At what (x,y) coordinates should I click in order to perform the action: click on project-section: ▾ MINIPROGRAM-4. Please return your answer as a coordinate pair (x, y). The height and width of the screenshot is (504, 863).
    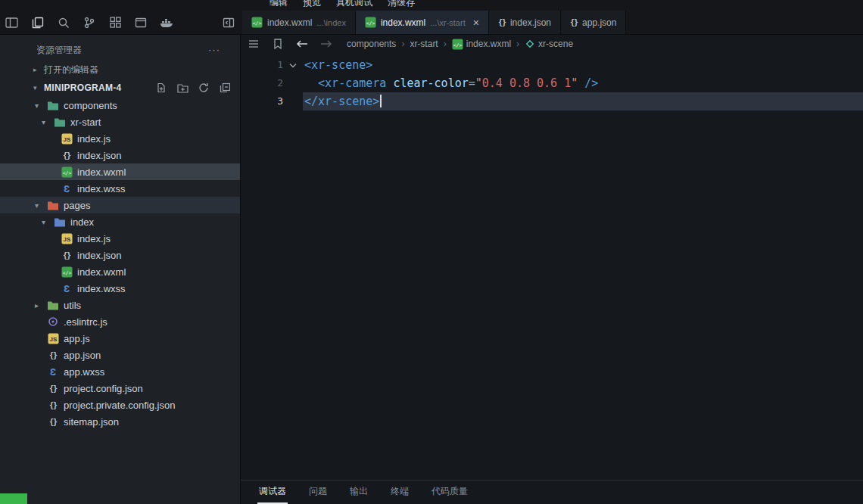
    Looking at the image, I should click on (120, 88).